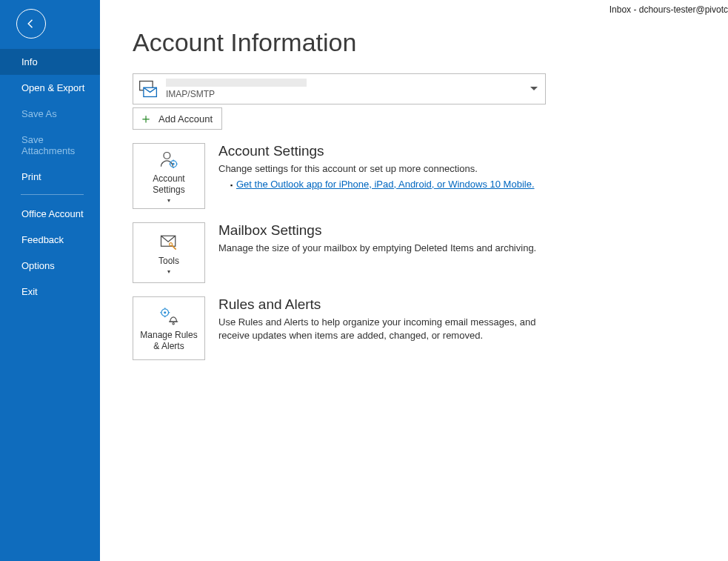 This screenshot has height=561, width=728. Describe the element at coordinates (31, 24) in the screenshot. I see `back-arrow-icon` at that location.